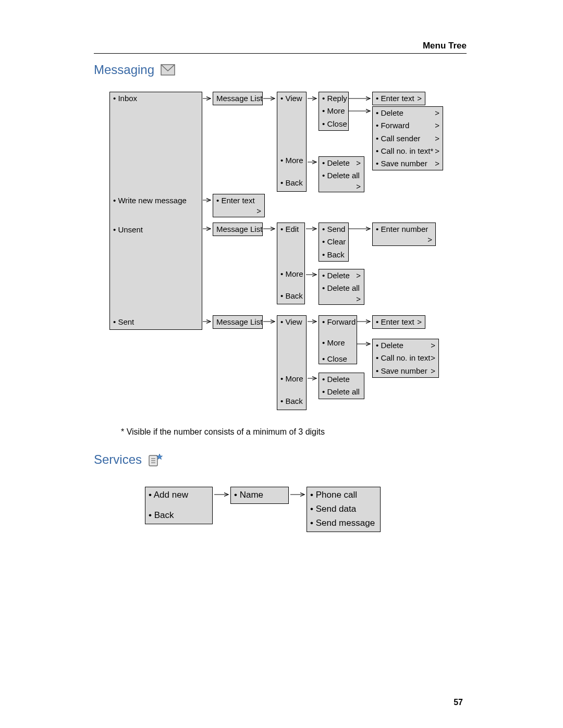 This screenshot has width=563, height=728. Describe the element at coordinates (341, 174) in the screenshot. I see `inbox-more-sub: Delete> Delete all>` at that location.